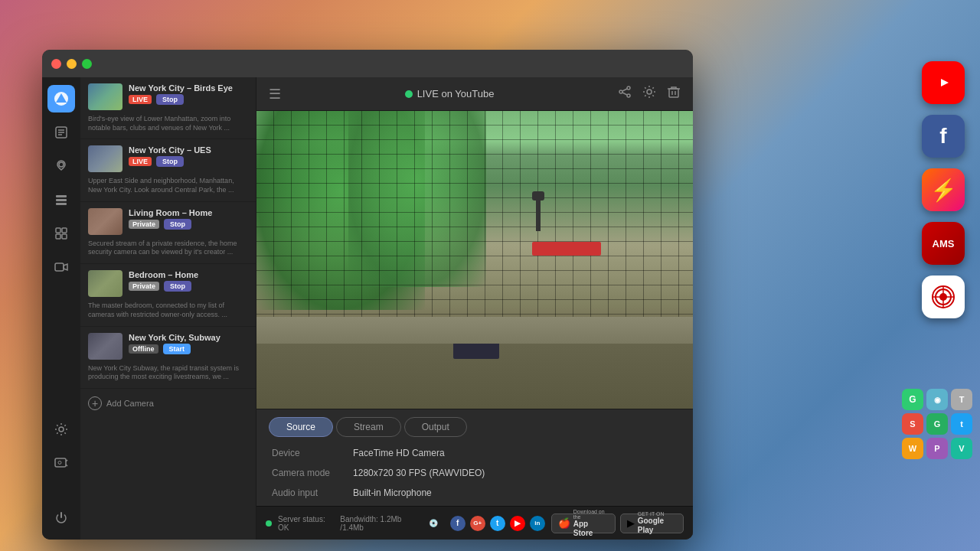 This screenshot has height=551, width=980. What do you see at coordinates (625, 93) in the screenshot?
I see `share-button` at bounding box center [625, 93].